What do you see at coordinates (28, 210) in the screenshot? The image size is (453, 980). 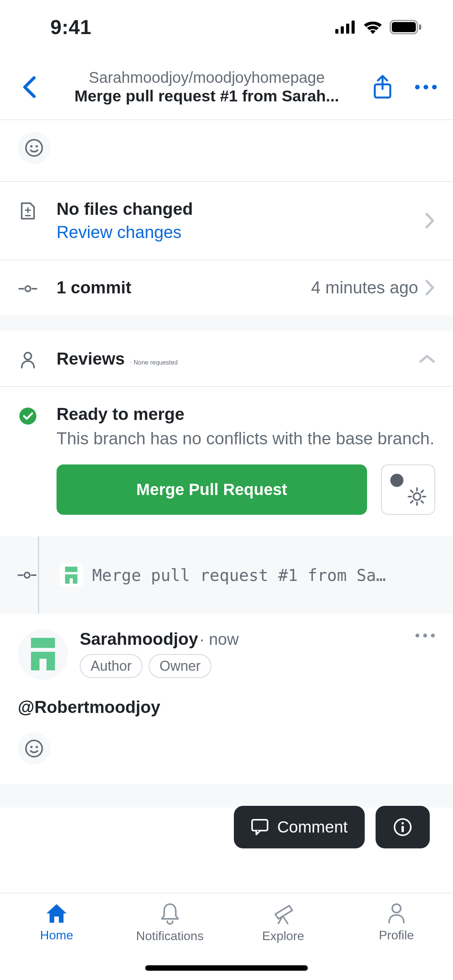 I see `diff-icon` at bounding box center [28, 210].